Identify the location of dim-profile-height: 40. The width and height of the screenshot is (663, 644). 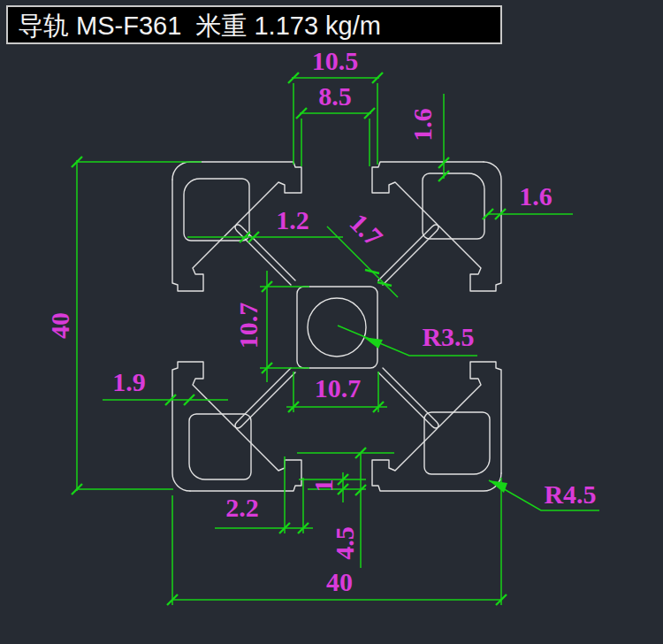
(60, 326).